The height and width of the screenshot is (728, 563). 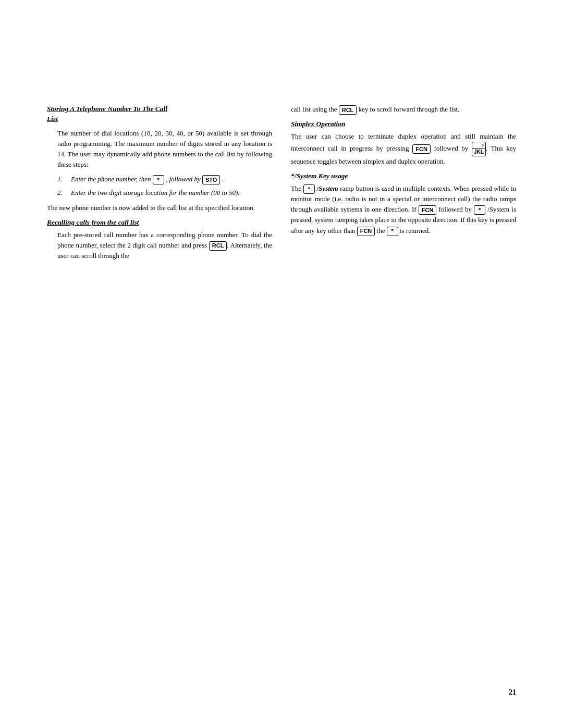 I want to click on fcn-key-system2: FCN, so click(x=366, y=231).